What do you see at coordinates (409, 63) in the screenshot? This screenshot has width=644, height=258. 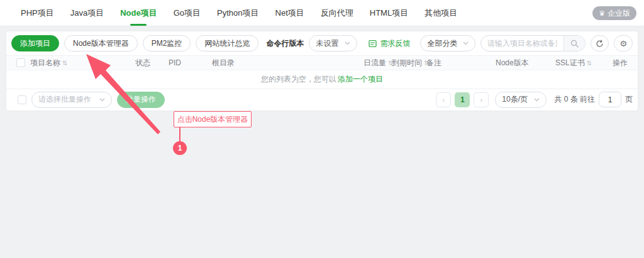 I see `column-expire-time: 到期时间 ⇅` at bounding box center [409, 63].